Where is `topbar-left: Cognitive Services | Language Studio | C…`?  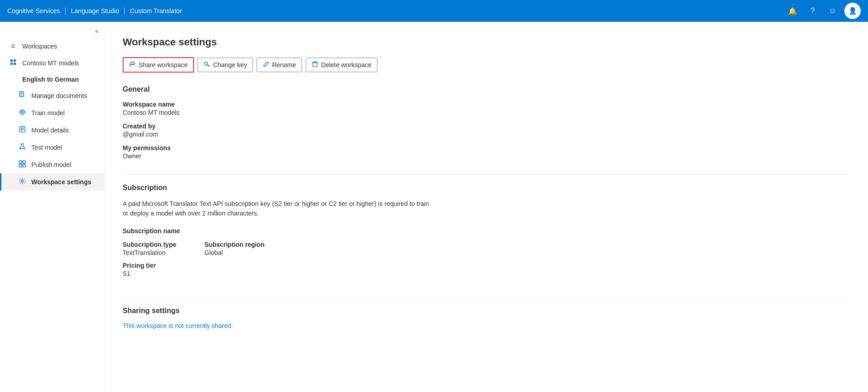
topbar-left: Cognitive Services | Language Studio | C… is located at coordinates (94, 11).